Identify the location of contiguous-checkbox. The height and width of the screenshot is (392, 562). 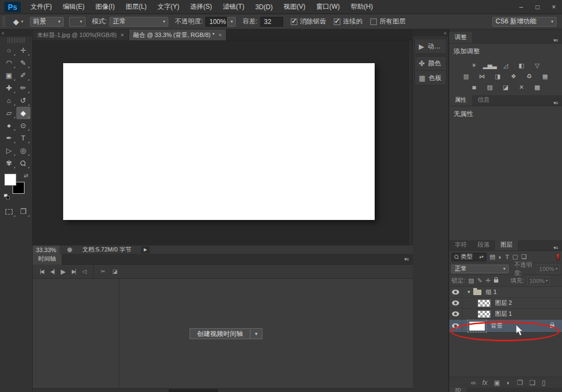
(337, 22).